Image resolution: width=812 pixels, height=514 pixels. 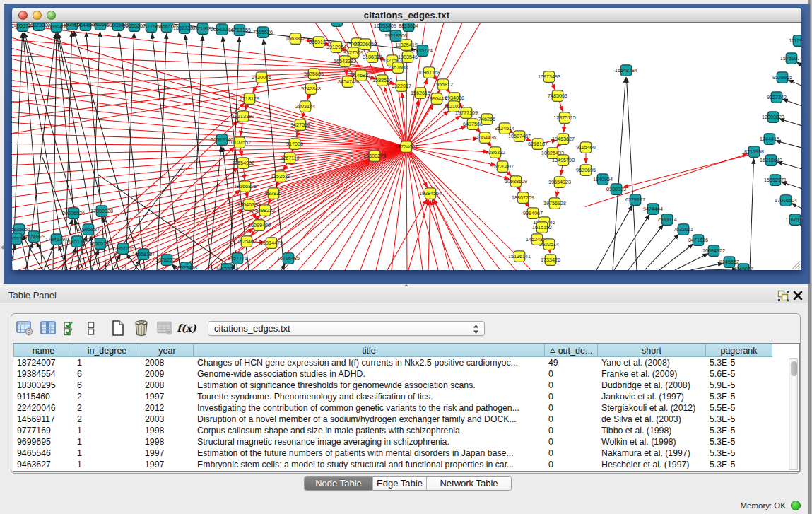 I want to click on graph-node: 2933114, so click(x=667, y=220).